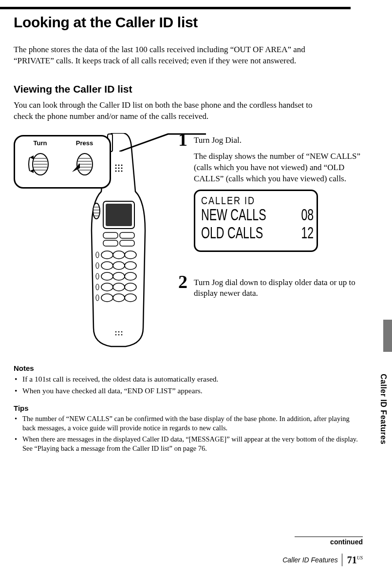 The image size is (392, 576). I want to click on continued-label: continued, so click(329, 541).